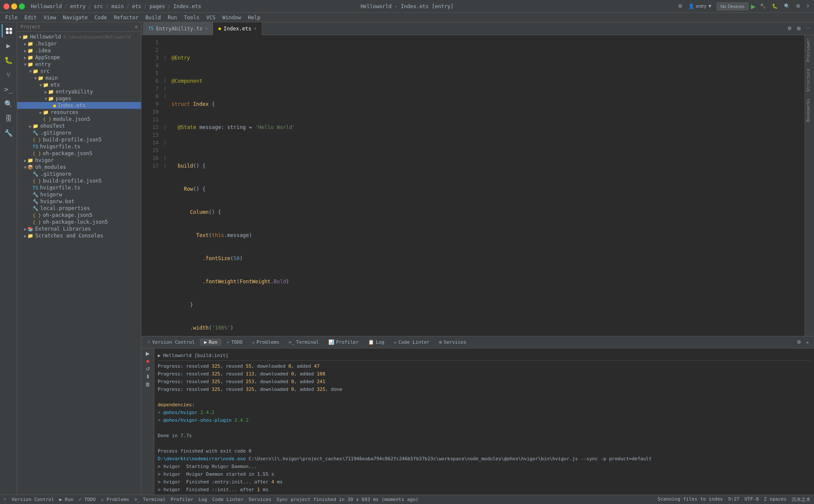 This screenshot has height=504, width=814. Describe the element at coordinates (211, 342) in the screenshot. I see `tab-run: ▶Run` at that location.